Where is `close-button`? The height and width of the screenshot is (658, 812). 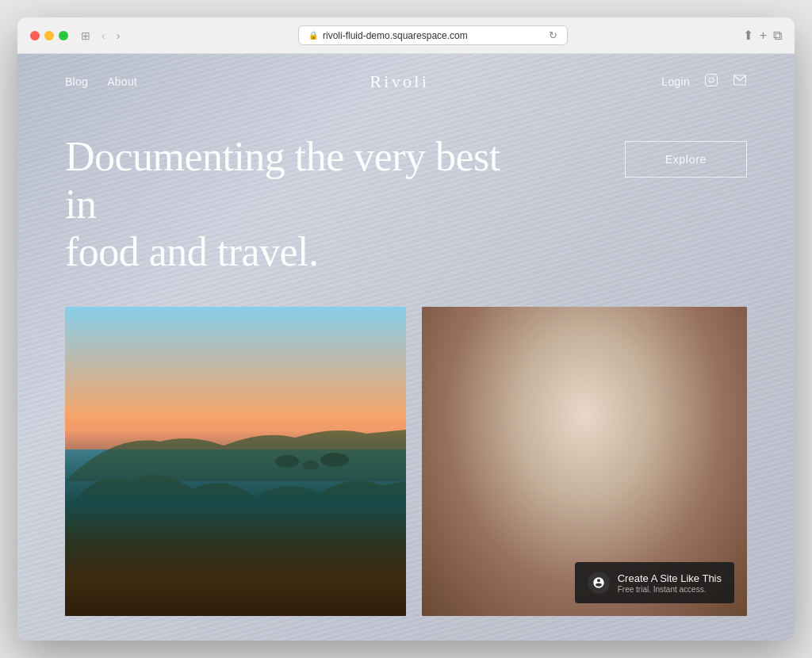 close-button is located at coordinates (35, 36).